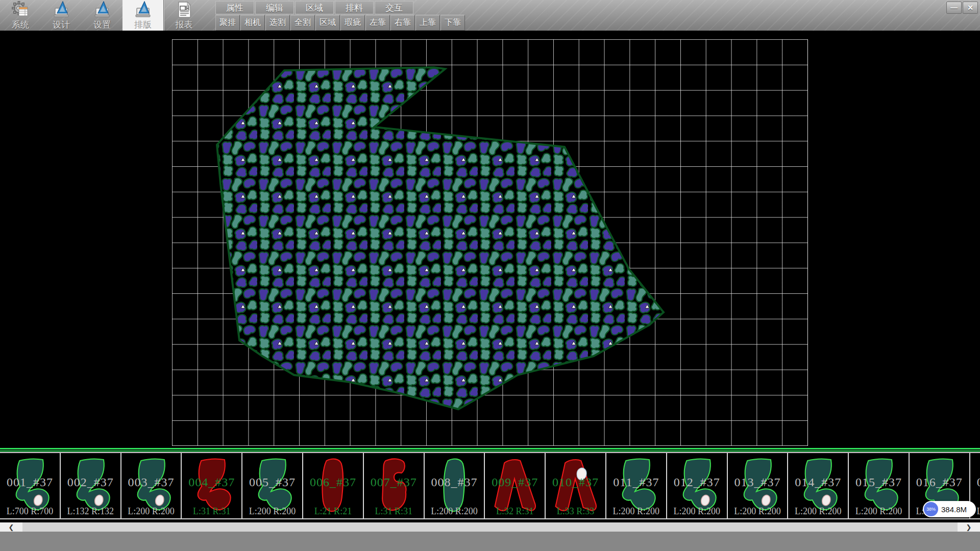 This screenshot has height=551, width=980. Describe the element at coordinates (20, 10) in the screenshot. I see `gear-icon` at that location.